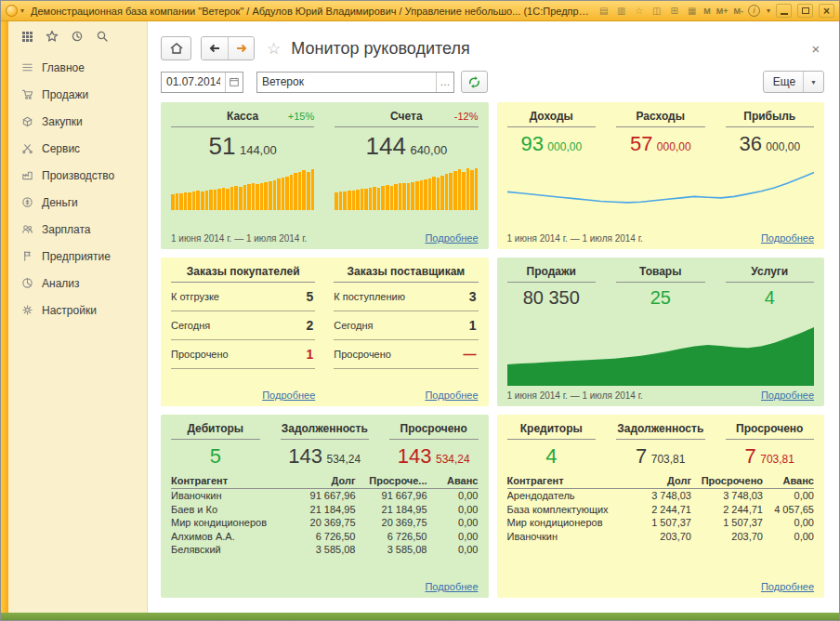 This screenshot has height=621, width=840. I want to click on profit-header: Прибыль, so click(770, 119).